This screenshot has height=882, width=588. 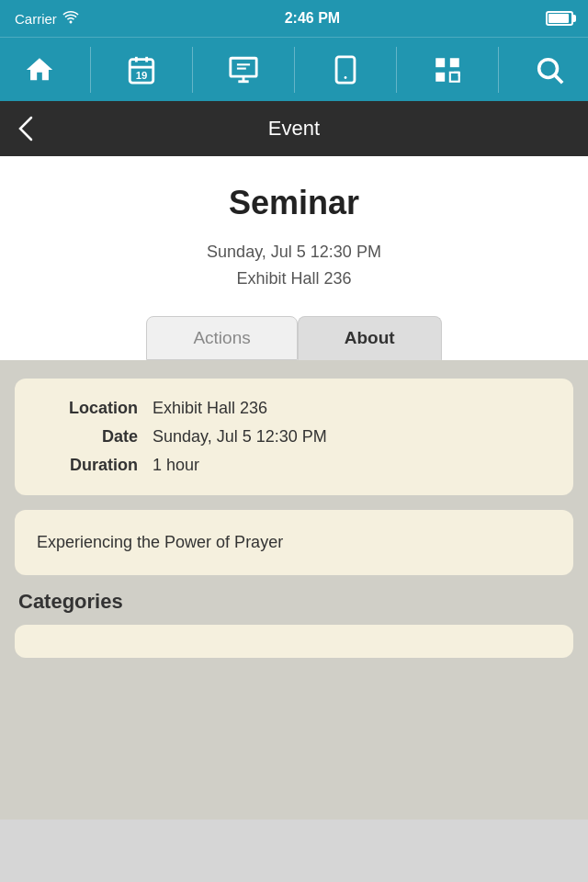 What do you see at coordinates (294, 266) in the screenshot?
I see `event-datetime: Sunday, Jul 5 12:30 PM Exhibit Hall 236` at bounding box center [294, 266].